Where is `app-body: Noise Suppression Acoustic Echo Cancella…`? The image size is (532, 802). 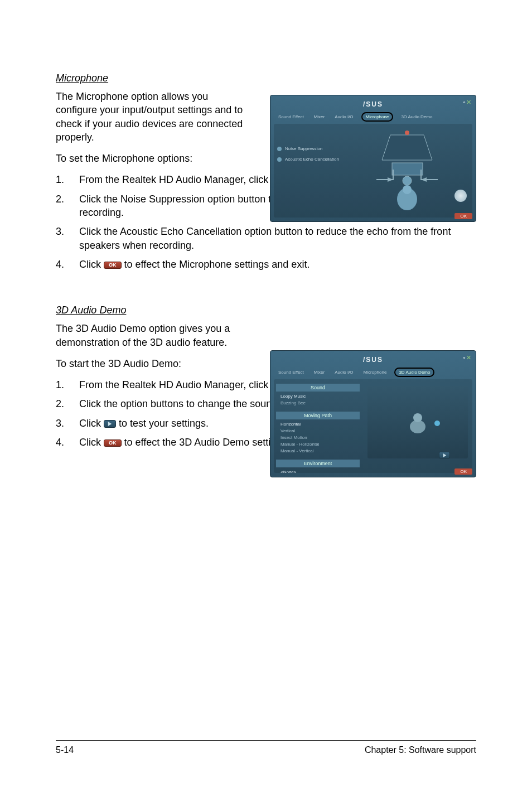
app-body: Noise Suppression Acoustic Echo Cancella… is located at coordinates (373, 171).